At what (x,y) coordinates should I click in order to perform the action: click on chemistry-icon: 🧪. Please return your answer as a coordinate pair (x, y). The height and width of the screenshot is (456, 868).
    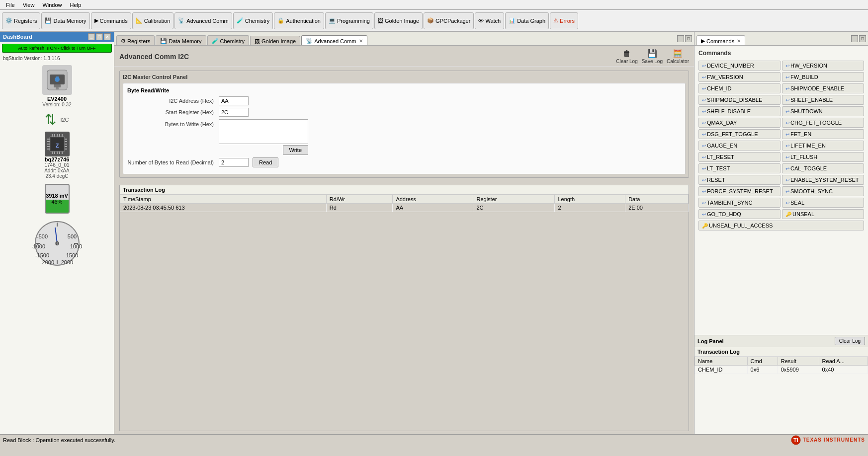
    Looking at the image, I should click on (240, 21).